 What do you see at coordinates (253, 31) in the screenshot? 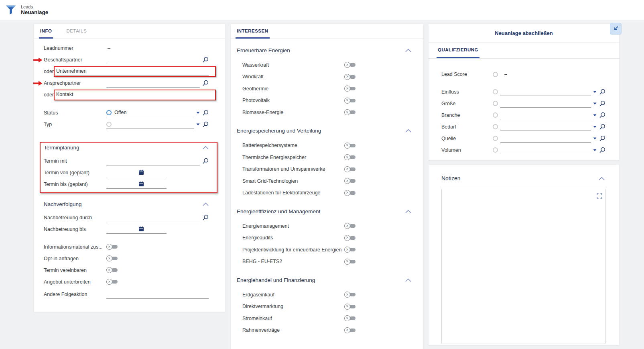
I see `tab-interessen: INTERESSEN` at bounding box center [253, 31].